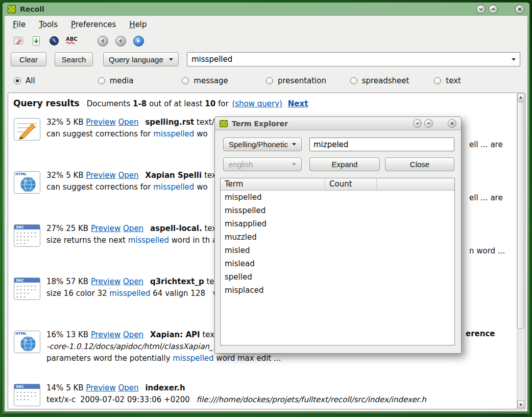 This screenshot has width=532, height=417. Describe the element at coordinates (273, 184) in the screenshot. I see `column-header-term: Term` at that location.